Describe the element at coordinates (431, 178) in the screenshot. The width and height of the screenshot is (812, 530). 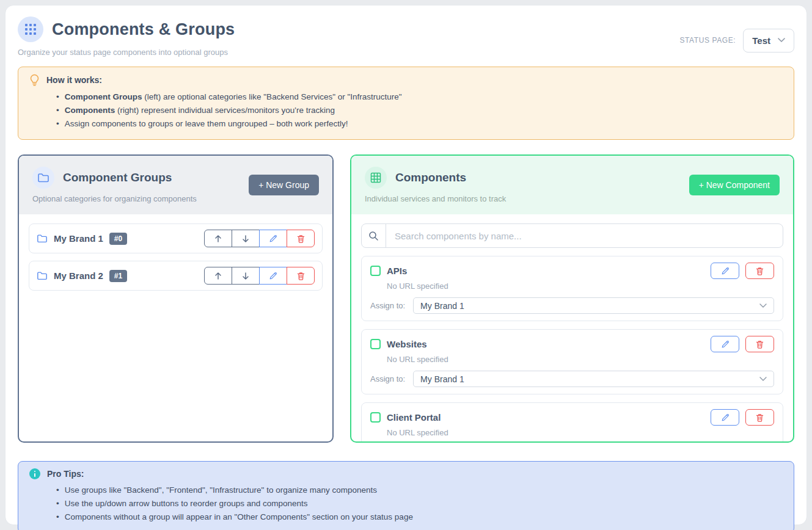
I see `components-title: Components` at that location.